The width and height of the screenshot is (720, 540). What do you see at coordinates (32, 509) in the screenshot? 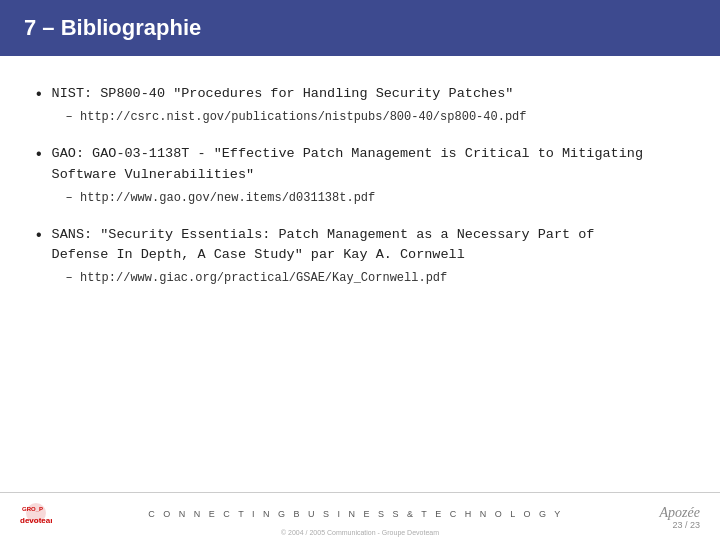
I see `svg-text: GRO_P` at bounding box center [32, 509].